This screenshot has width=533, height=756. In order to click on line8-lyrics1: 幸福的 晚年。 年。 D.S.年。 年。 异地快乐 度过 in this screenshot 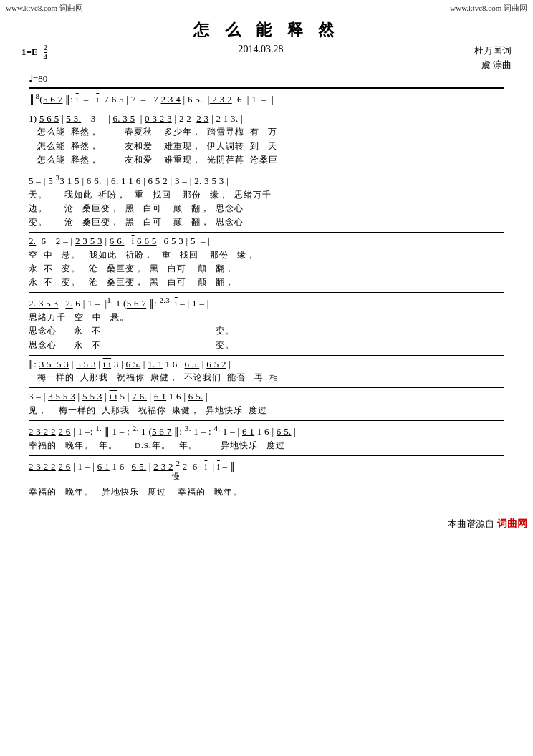, I will do `click(266, 445)`.